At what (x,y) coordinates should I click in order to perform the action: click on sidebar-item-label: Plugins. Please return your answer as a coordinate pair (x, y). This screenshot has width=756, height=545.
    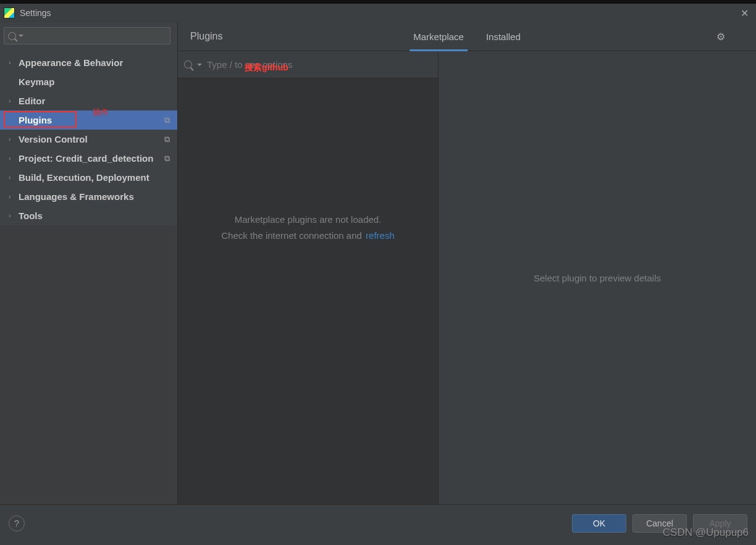
    Looking at the image, I should click on (35, 120).